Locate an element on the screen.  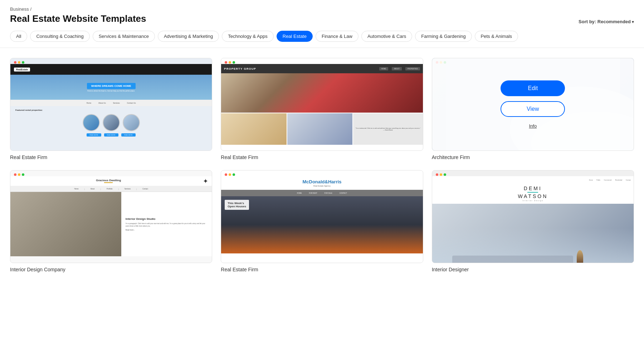
page-title: Real Estate Website Templates is located at coordinates (78, 19).